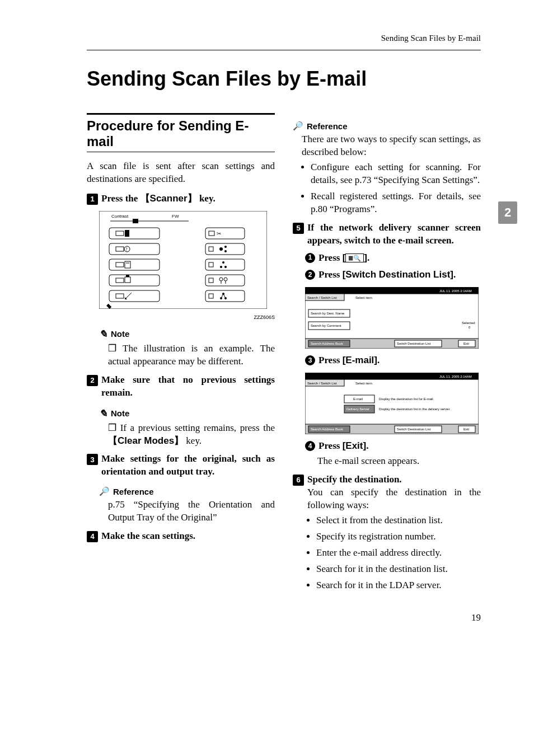  I want to click on reference-heading-4: 🔎 Reference, so click(387, 126).